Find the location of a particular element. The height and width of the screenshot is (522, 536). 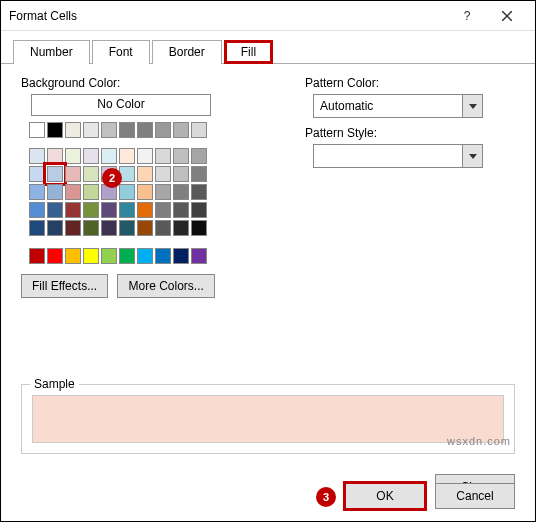

cancel-button: Cancel is located at coordinates (475, 496).